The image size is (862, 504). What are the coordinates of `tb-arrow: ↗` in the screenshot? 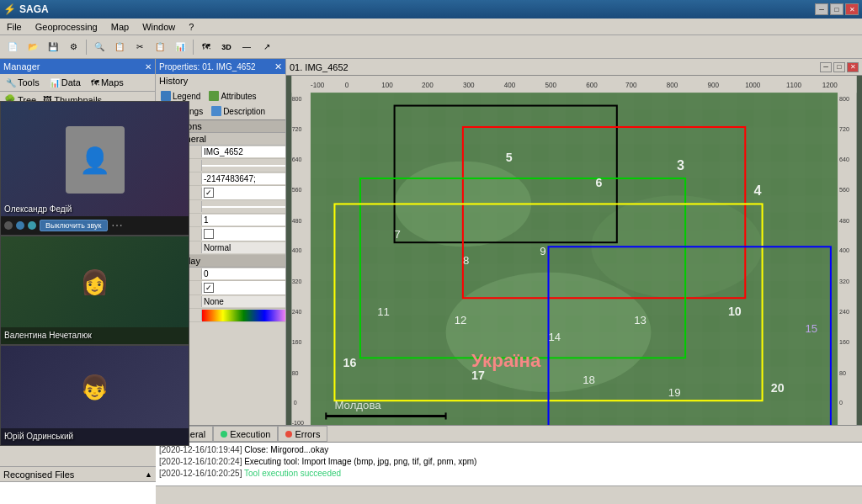 It's located at (267, 47).